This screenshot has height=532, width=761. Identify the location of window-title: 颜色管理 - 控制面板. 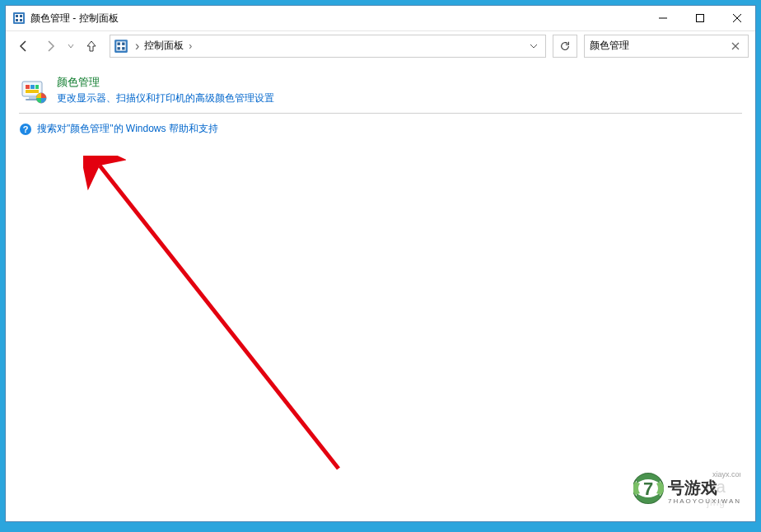
(338, 18).